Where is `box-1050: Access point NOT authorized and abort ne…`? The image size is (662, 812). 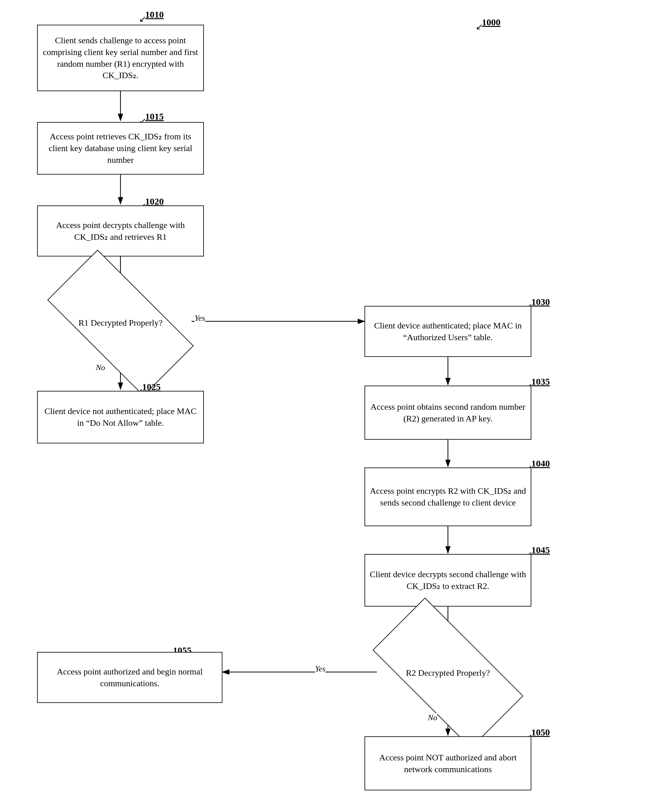
box-1050: Access point NOT authorized and abort ne… is located at coordinates (448, 764).